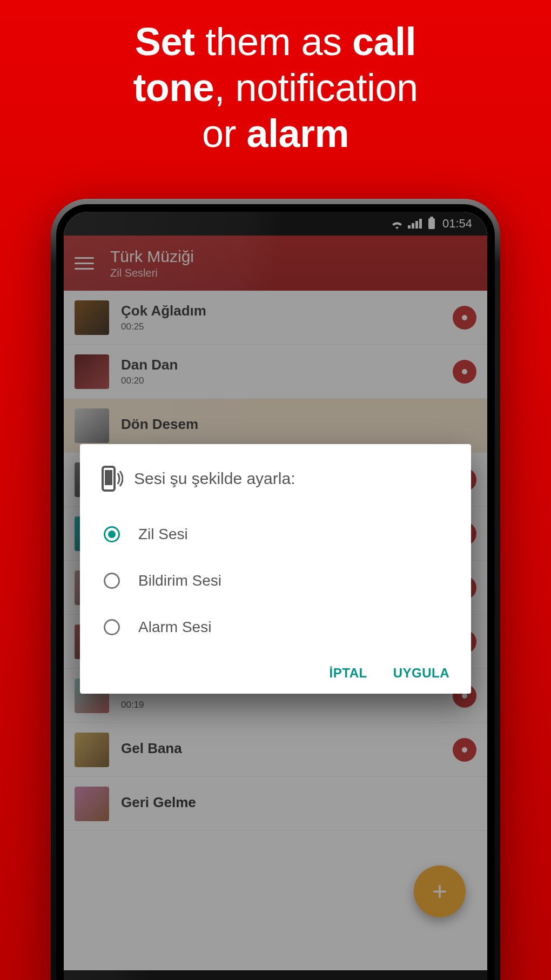 This screenshot has width=551, height=980. What do you see at coordinates (163, 534) in the screenshot?
I see `radio-label: Zil Sesi` at bounding box center [163, 534].